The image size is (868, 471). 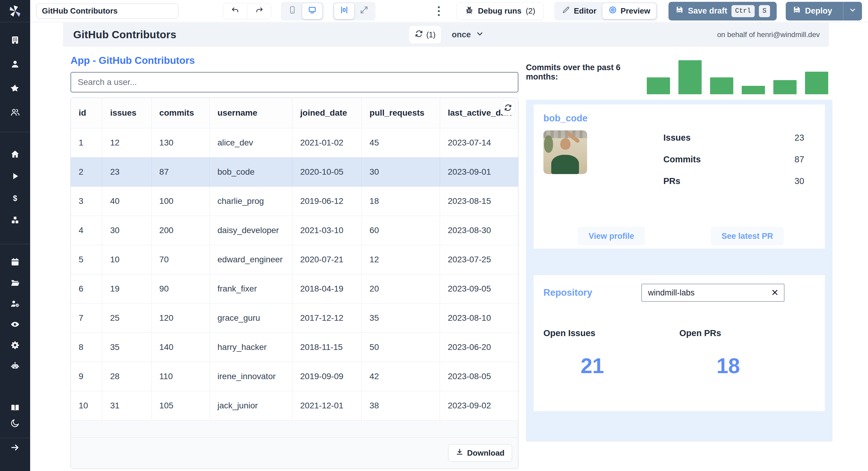 I want to click on table-cell: 2023-08-05, so click(x=479, y=376).